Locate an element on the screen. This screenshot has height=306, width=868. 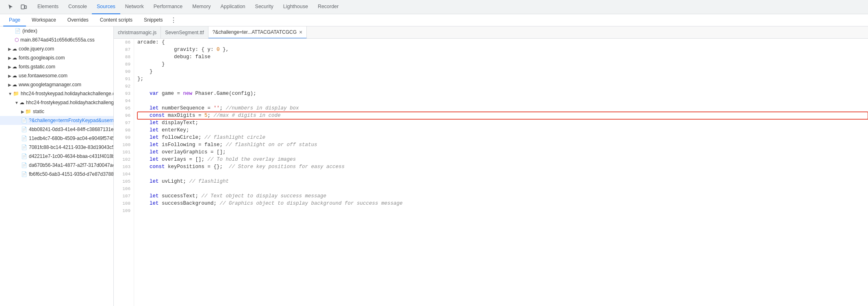
line-number: 91 is located at coordinates (123, 79).